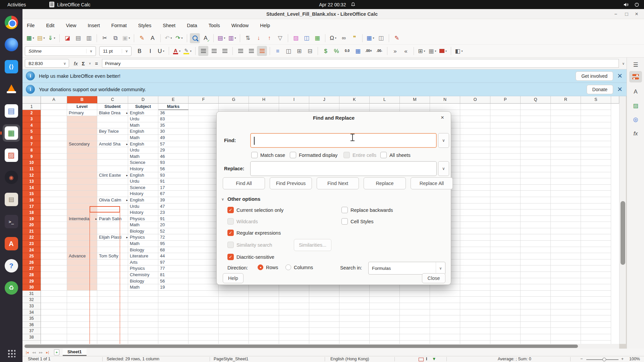 This screenshot has width=644, height=362. I want to click on cell-P19, so click(505, 219).